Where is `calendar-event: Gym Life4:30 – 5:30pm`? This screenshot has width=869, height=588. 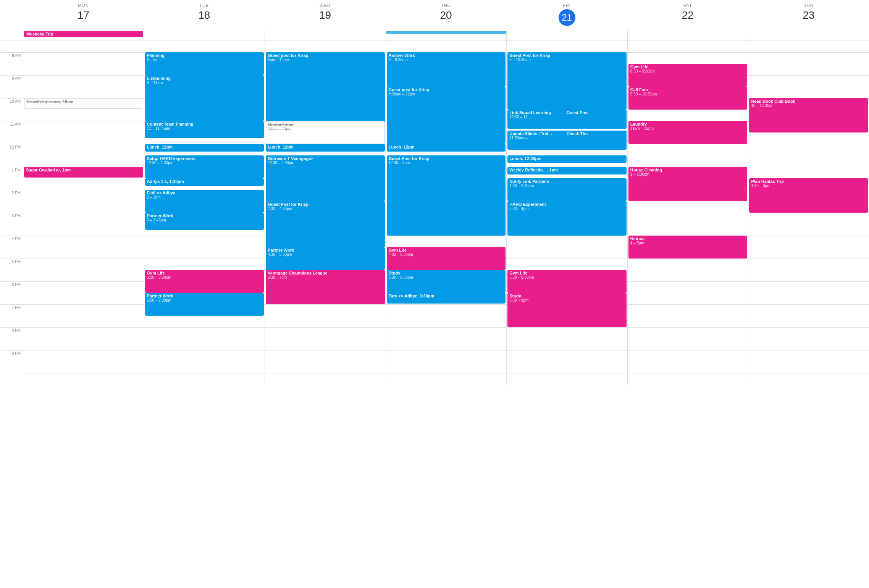 calendar-event: Gym Life4:30 – 5:30pm is located at coordinates (446, 258).